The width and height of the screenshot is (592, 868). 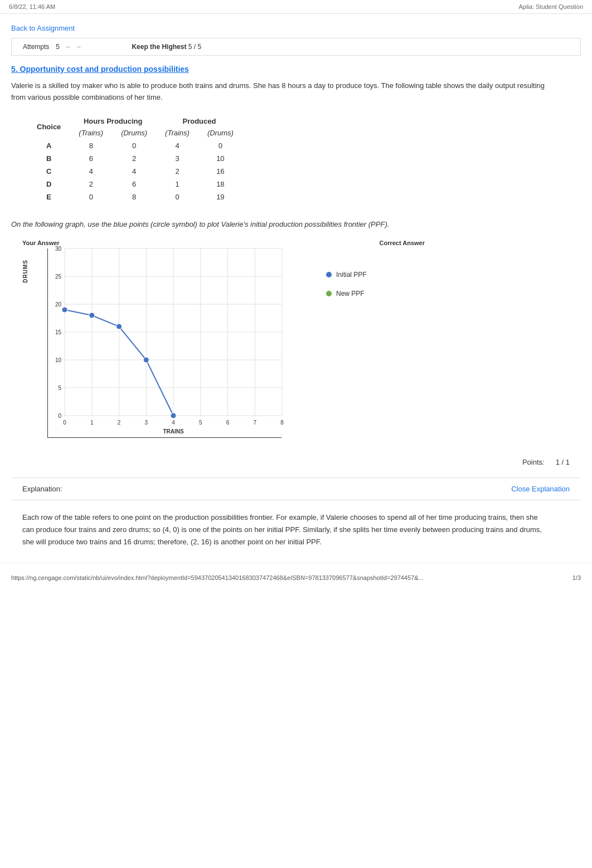 What do you see at coordinates (42, 489) in the screenshot?
I see `explanation-label: Explanation:` at bounding box center [42, 489].